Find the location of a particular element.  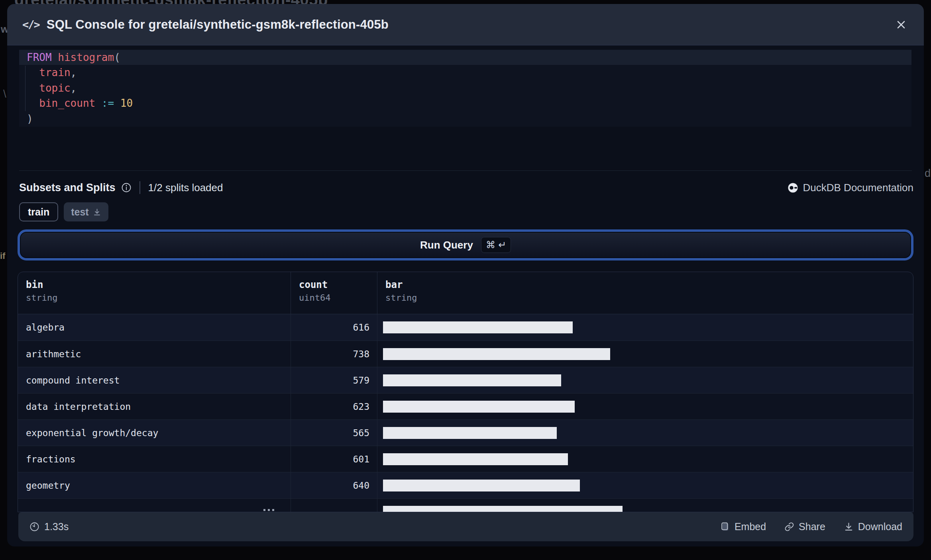

count-cell: 616 is located at coordinates (334, 327).